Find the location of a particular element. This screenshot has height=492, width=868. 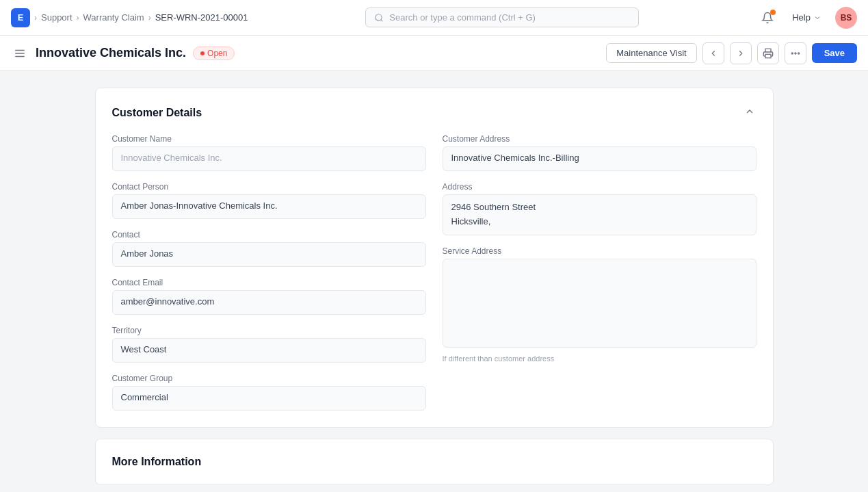

contact-group: Contact Amber Jonas is located at coordinates (269, 248).